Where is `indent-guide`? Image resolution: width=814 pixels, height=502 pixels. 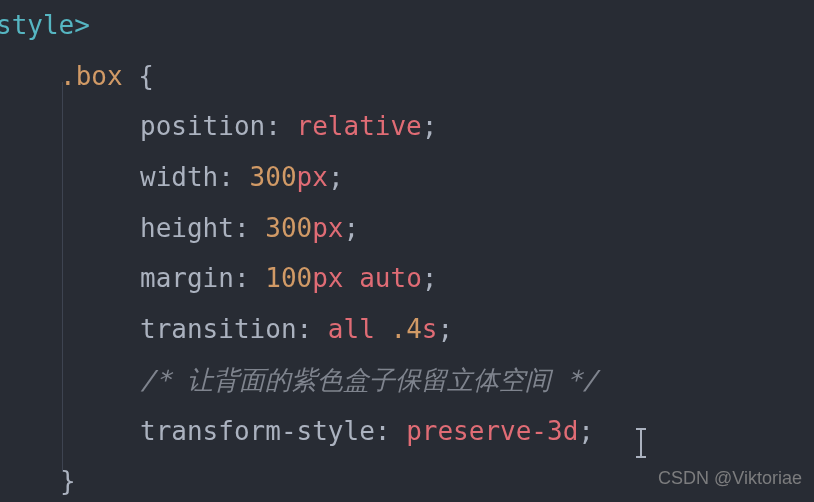
indent-guide is located at coordinates (62, 277).